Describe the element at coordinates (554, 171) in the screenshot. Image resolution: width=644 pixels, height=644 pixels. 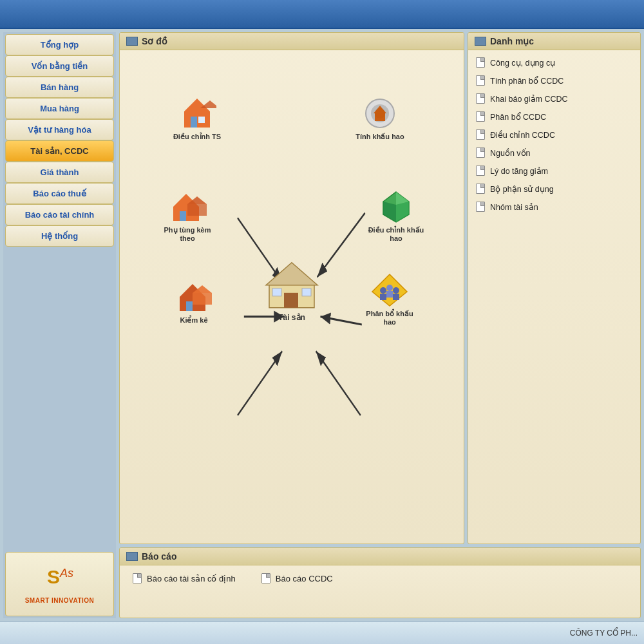
I see `danh-muc-item-ly-do-tang-giam: Lý do tăng giảm` at that location.